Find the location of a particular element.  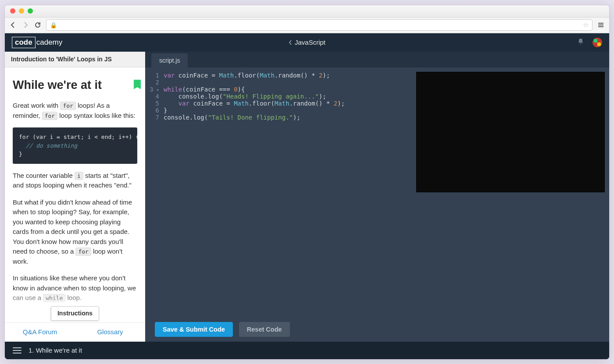

bookmark-star-icon: ☆ is located at coordinates (586, 25).